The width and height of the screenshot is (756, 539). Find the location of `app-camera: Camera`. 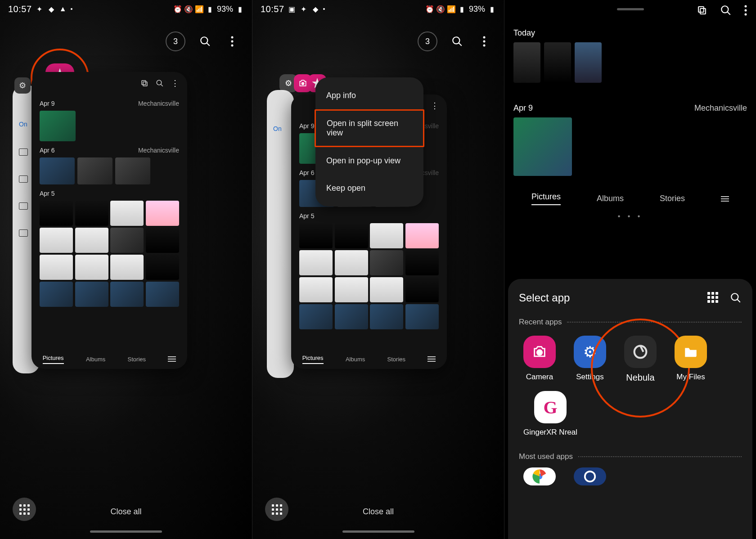

app-camera: Camera is located at coordinates (540, 359).